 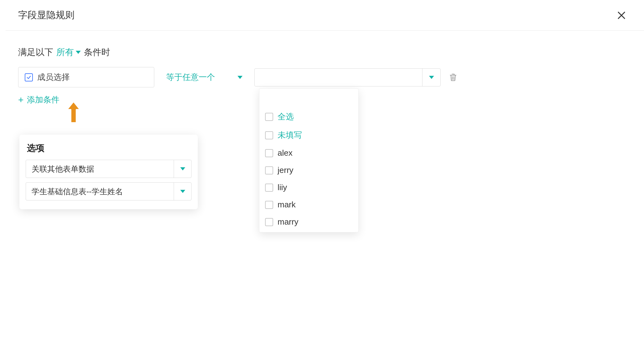 I want to click on data-source-select: 关联其他表单数据, so click(x=109, y=169).